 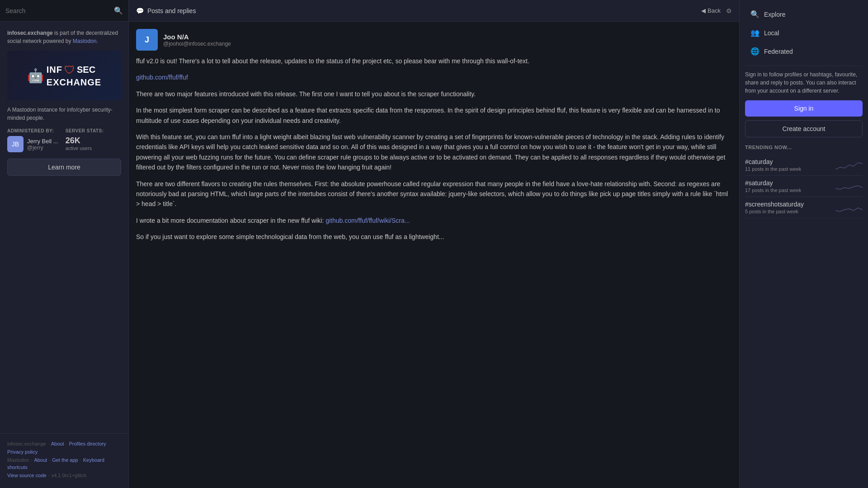 I want to click on trending-item-2: #saturday 17 posts in the past week, so click(x=804, y=186).